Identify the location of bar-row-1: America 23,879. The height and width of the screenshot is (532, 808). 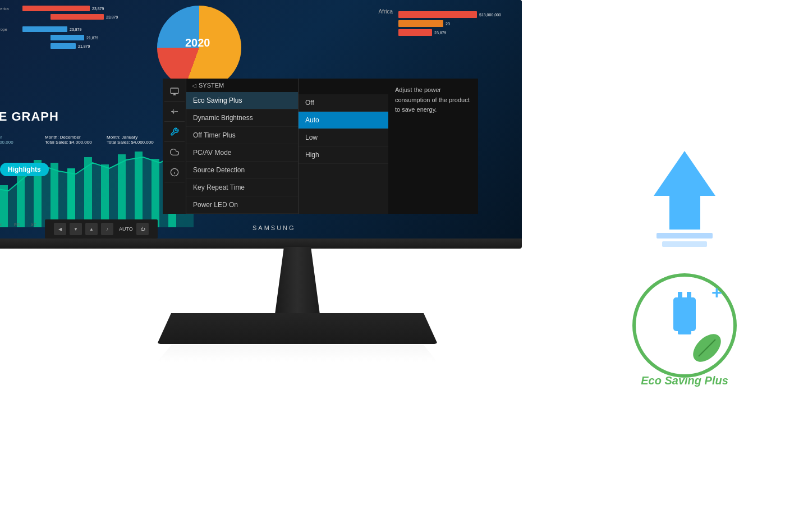
(70, 8).